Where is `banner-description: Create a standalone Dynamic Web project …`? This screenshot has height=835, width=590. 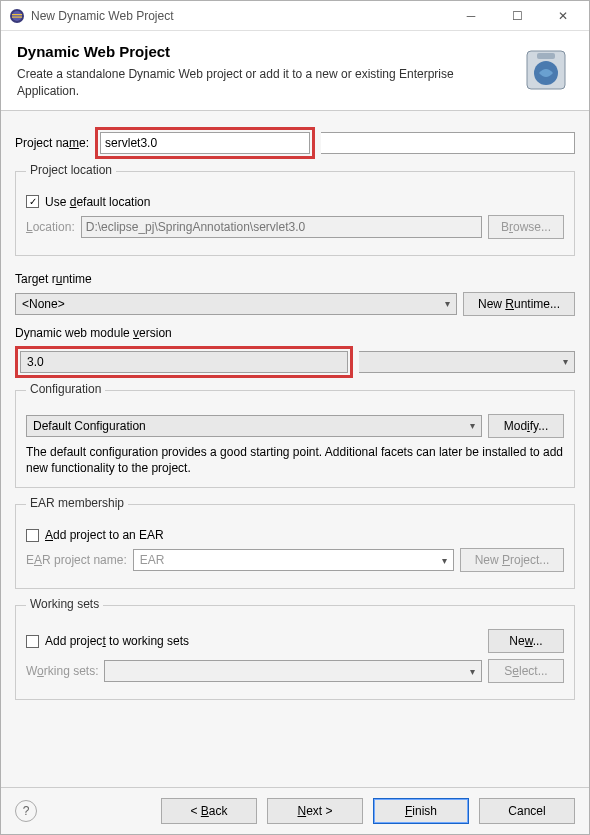 banner-description: Create a standalone Dynamic Web project … is located at coordinates (263, 83).